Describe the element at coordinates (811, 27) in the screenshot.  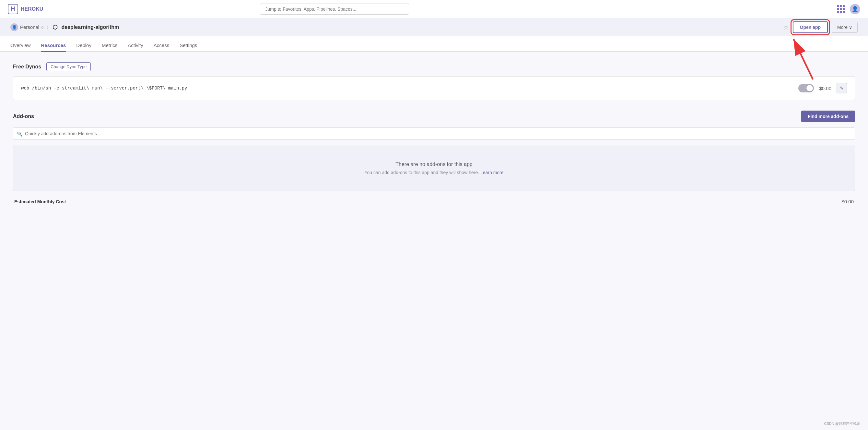
I see `open-app-button: Open app` at that location.